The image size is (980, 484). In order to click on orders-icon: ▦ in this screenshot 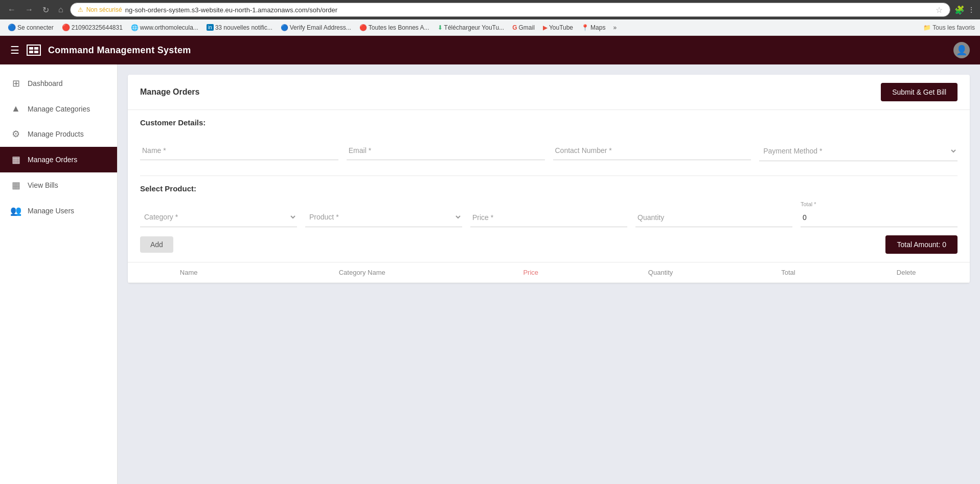, I will do `click(16, 160)`.